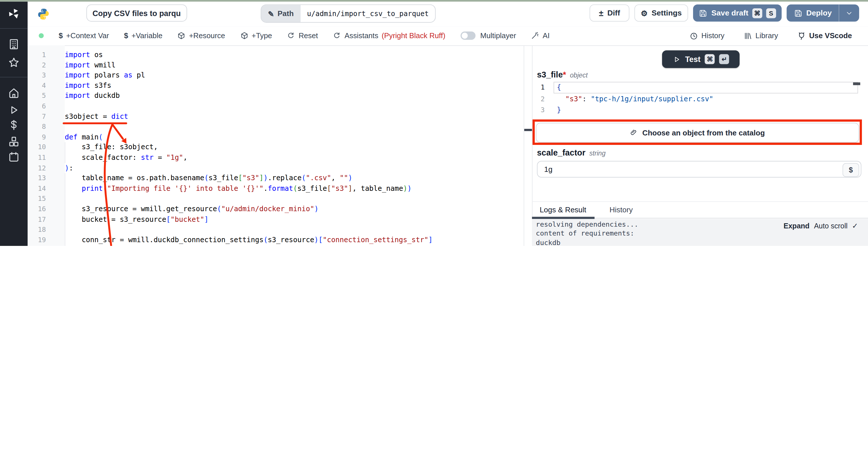  Describe the element at coordinates (88, 36) in the screenshot. I see `add-context-var-label: +Context Var` at that location.